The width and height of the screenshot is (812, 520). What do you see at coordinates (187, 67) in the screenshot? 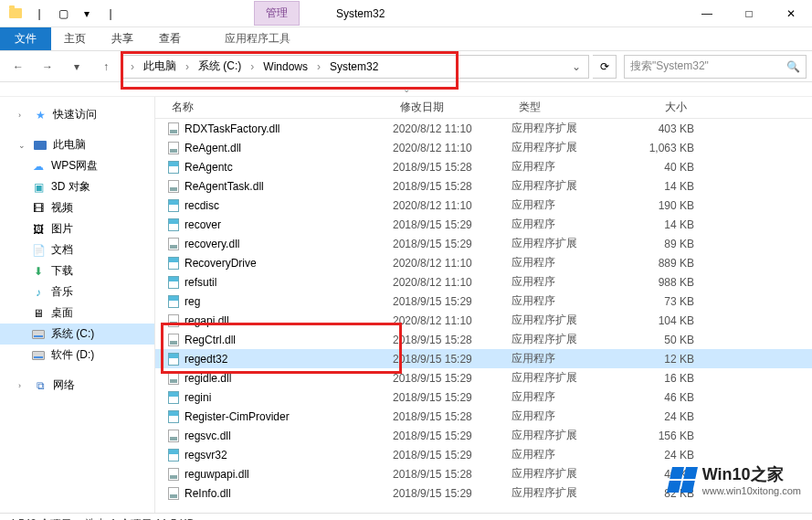
I see `breadcrumb-sep: ›` at bounding box center [187, 67].